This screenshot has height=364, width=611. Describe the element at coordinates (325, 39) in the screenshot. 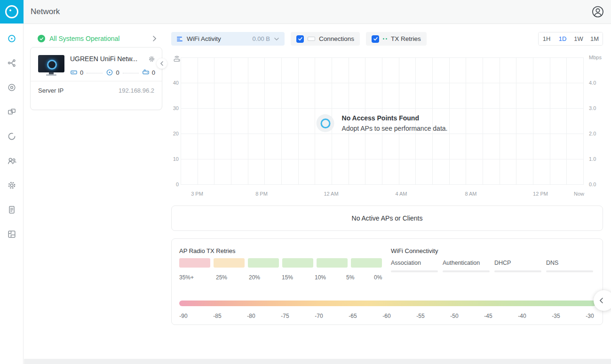

I see `connections-toggle: Connections` at that location.